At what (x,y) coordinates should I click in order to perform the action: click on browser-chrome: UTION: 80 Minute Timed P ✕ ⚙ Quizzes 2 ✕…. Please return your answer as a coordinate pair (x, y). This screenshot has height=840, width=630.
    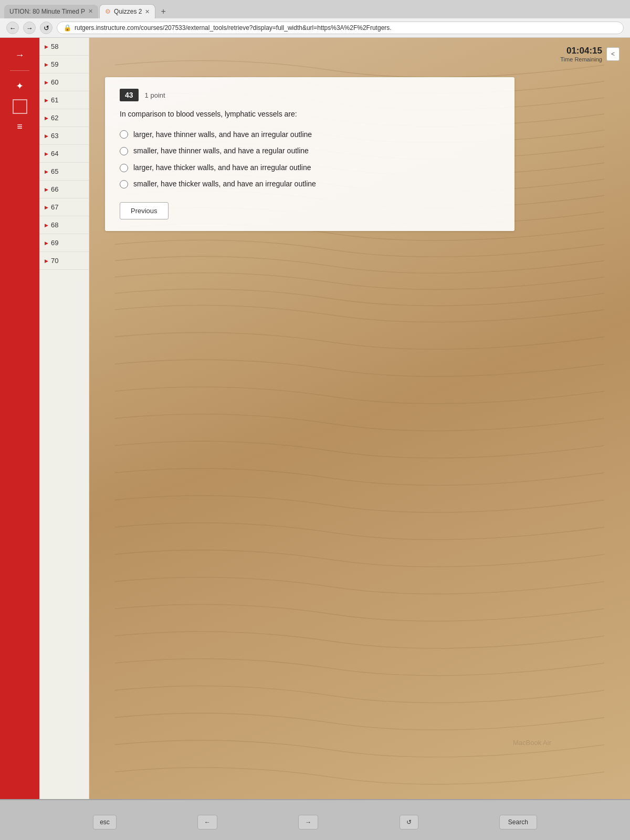
    Looking at the image, I should click on (315, 19).